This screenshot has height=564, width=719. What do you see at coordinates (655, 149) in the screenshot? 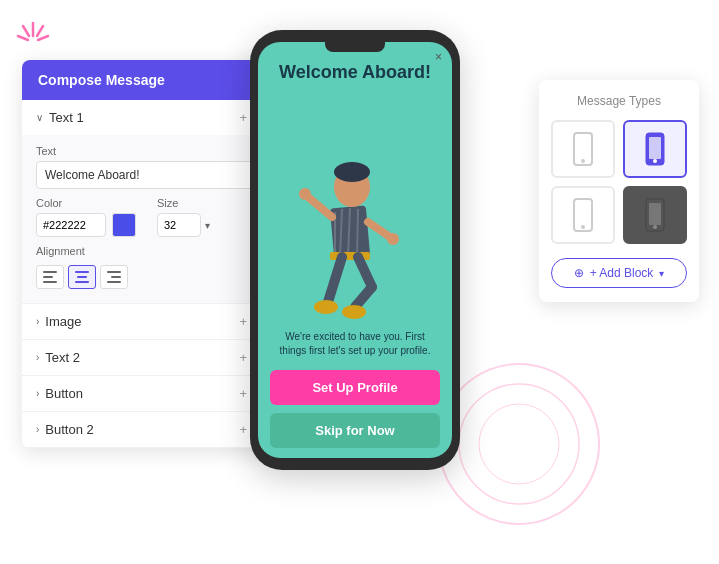
I see `msg-type-phone-2-active` at bounding box center [655, 149].